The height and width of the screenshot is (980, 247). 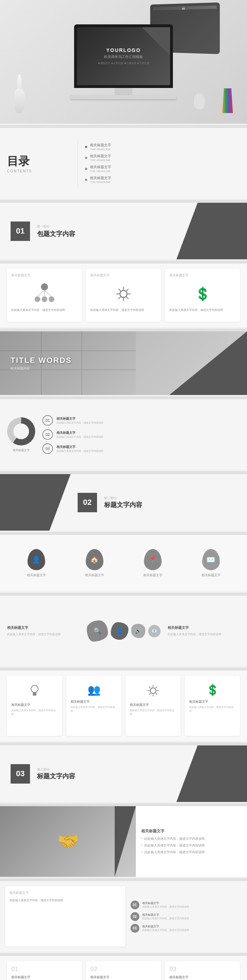 What do you see at coordinates (56, 227) in the screenshot?
I see `part1-label: 第一部分` at bounding box center [56, 227].